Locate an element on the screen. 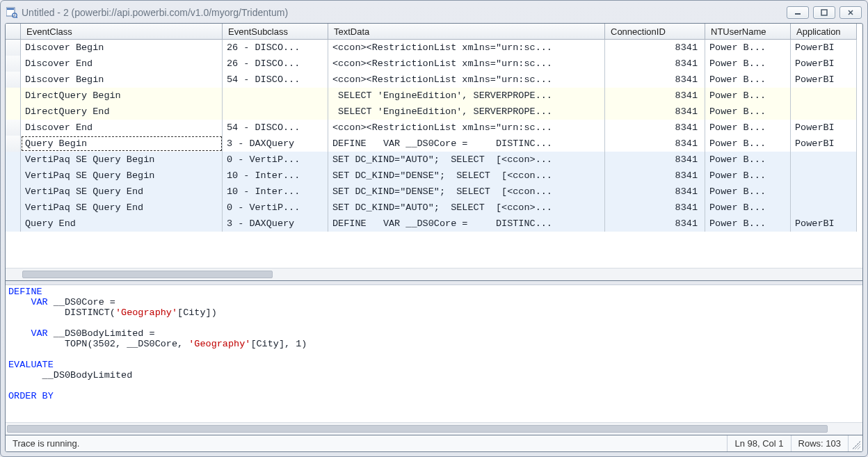 The height and width of the screenshot is (457, 868). table-row: Discover End26 - DISCO...<ccon><Restrict… is located at coordinates (434, 64).